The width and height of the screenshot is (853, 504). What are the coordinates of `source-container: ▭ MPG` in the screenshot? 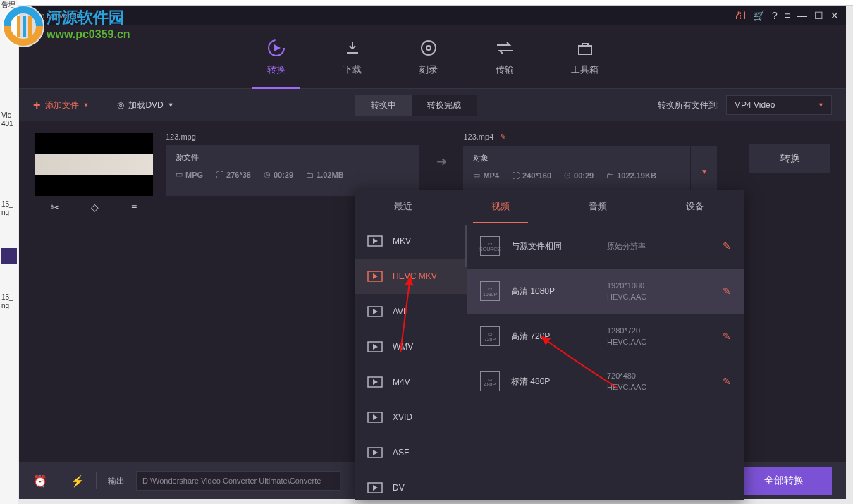 It's located at (189, 175).